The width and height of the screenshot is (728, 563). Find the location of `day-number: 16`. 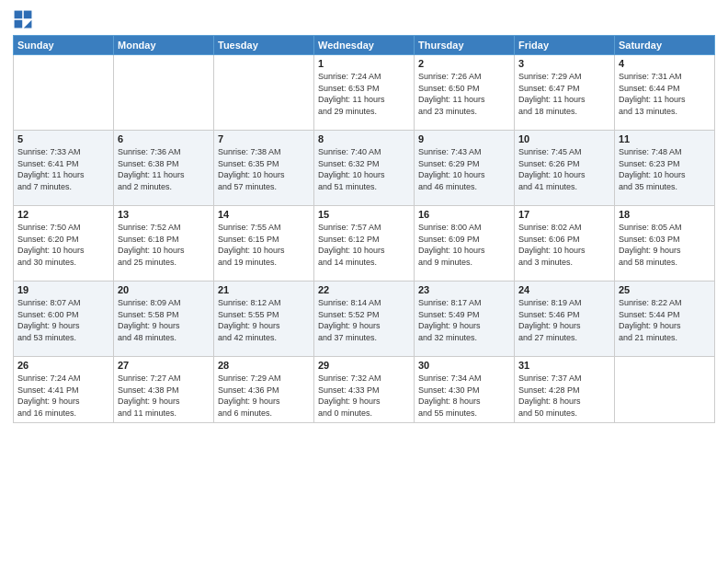

day-number: 16 is located at coordinates (464, 214).